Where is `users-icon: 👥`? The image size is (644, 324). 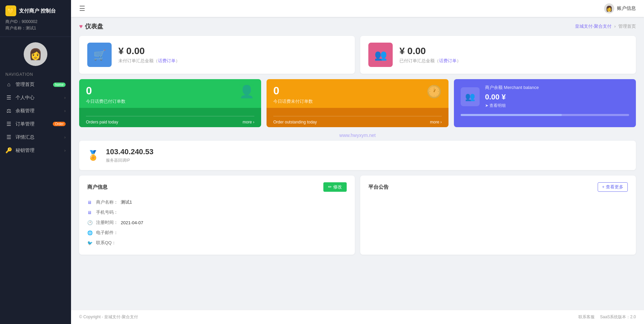 users-icon: 👥 is located at coordinates (381, 55).